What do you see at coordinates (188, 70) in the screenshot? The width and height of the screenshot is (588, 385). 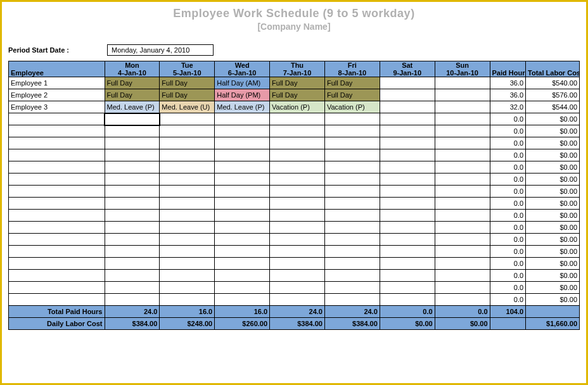 I see `header-day-tue: Tue5-Jan-10` at bounding box center [188, 70].